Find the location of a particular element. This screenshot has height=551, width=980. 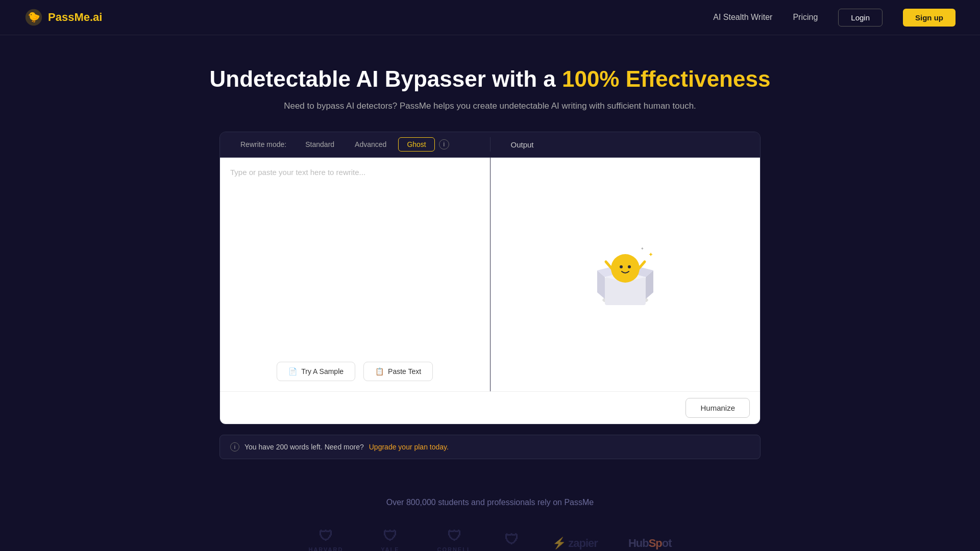

humanize-button: Humanize is located at coordinates (718, 408).